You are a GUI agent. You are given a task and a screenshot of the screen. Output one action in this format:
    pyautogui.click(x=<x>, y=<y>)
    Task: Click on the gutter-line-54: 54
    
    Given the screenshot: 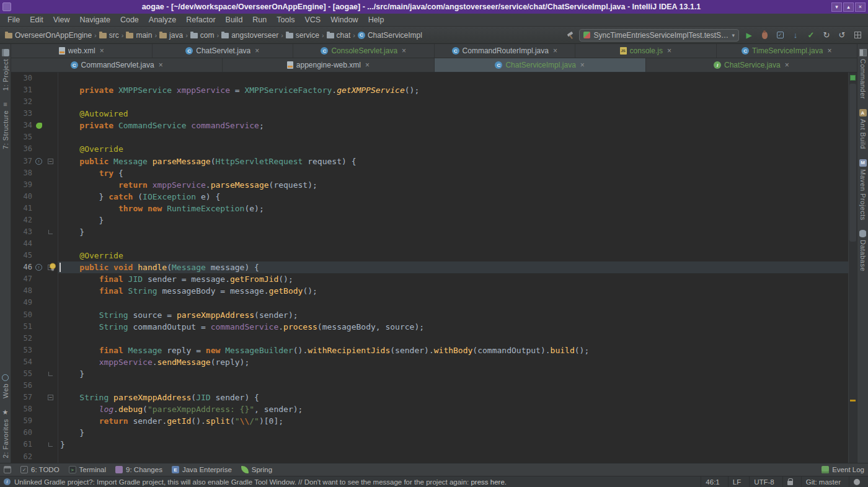 What is the action you would take?
    pyautogui.click(x=35, y=362)
    